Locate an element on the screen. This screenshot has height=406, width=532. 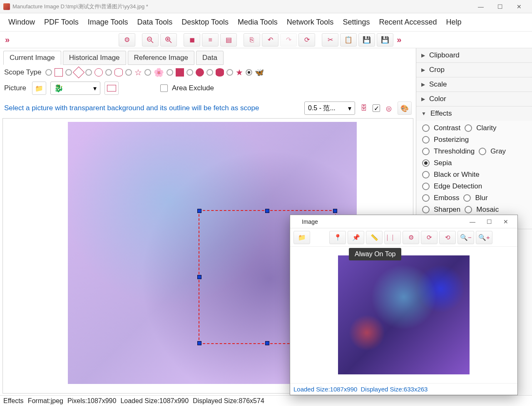
open-folder-icon: 📁 is located at coordinates (39, 88).